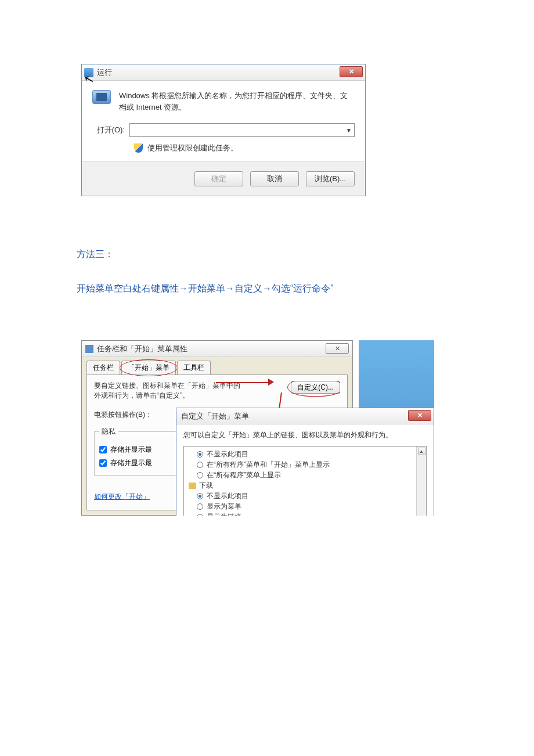 Image resolution: width=534 pixels, height=756 pixels. I want to click on radio-group0-opt2: 在“所有程序”菜单上显示, so click(305, 475).